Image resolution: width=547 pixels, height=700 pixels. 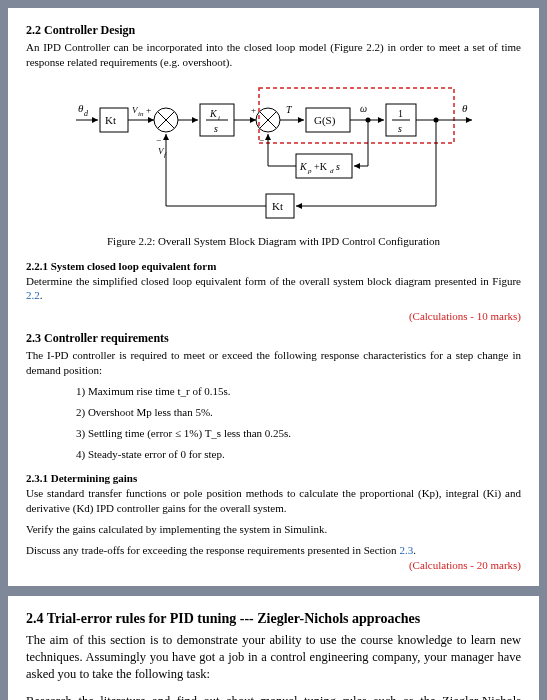 What do you see at coordinates (298, 434) in the screenshot?
I see `req-3: 3) Settling time (error ≤ 1%) T_s less t…` at bounding box center [298, 434].